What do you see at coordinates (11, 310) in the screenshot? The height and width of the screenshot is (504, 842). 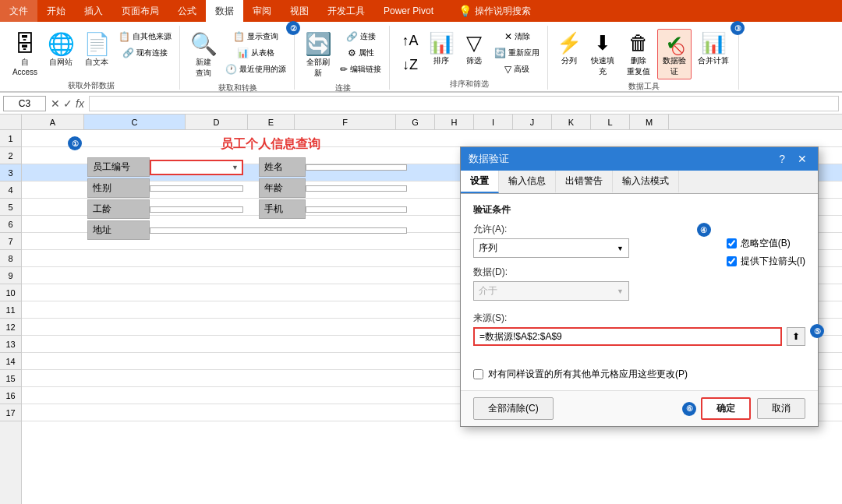 I see `row-num-11: 11` at bounding box center [11, 310].